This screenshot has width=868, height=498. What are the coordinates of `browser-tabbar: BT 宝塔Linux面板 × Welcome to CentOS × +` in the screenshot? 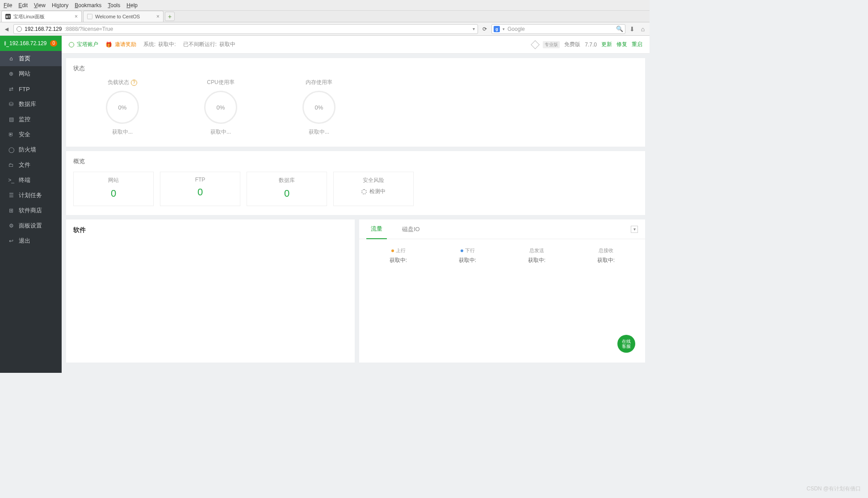 It's located at (325, 17).